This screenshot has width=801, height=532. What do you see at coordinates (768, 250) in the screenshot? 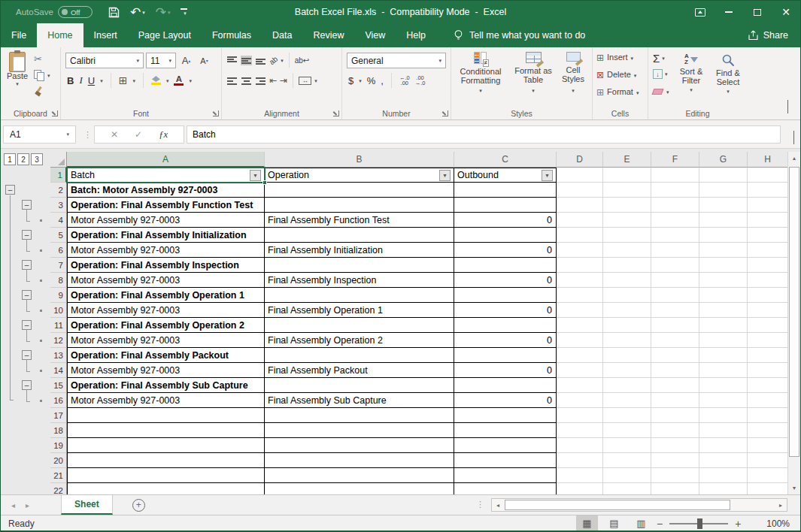
I see `cell-H6` at bounding box center [768, 250].